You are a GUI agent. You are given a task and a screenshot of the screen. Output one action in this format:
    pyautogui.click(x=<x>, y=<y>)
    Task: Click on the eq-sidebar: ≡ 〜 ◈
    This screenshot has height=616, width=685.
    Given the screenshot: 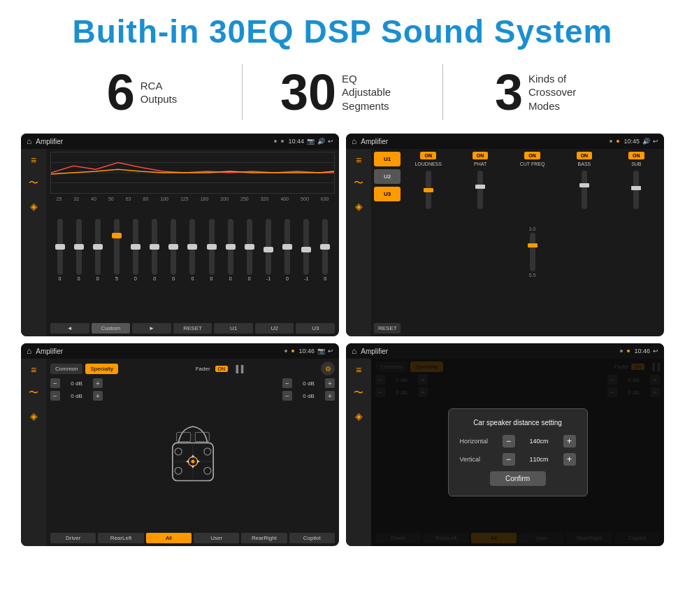 What is the action you would take?
    pyautogui.click(x=34, y=243)
    